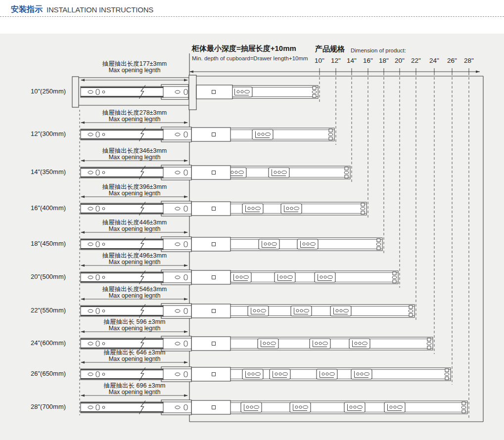 Image resolution: width=504 pixels, height=440 pixels. I want to click on row-label-28in: 28"(700mm), so click(53, 406).